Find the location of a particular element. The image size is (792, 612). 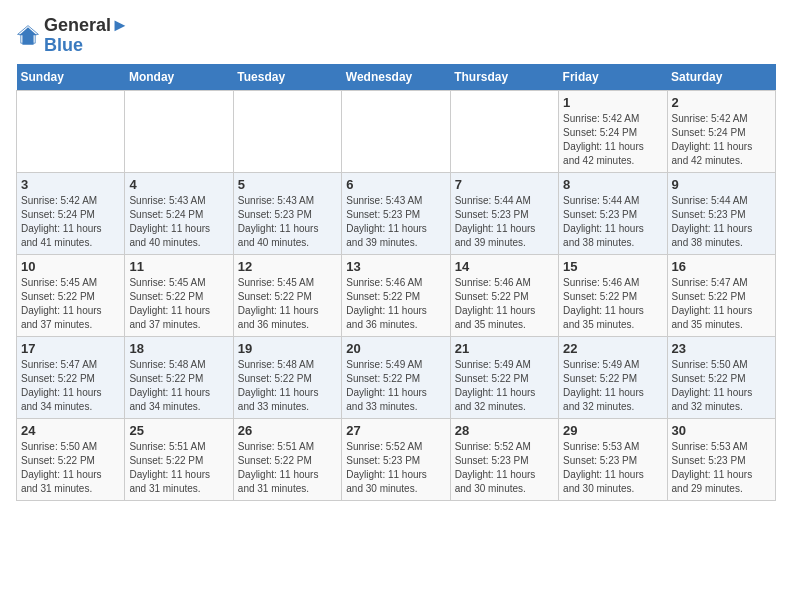

calendar-cell: 24Sunrise: 5:50 AM Sunset: 5:22 PM Dayli… is located at coordinates (71, 459).